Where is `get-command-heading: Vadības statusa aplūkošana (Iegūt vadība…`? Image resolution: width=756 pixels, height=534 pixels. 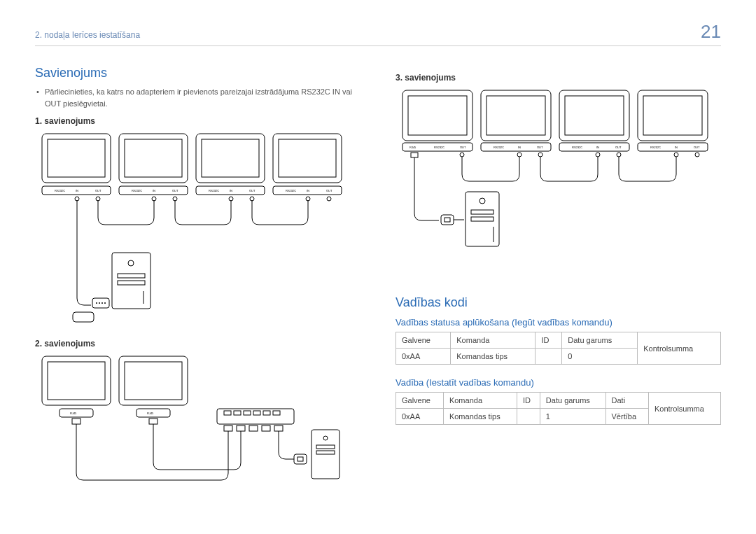
get-command-heading: Vadības statusa aplūkošana (Iegūt vadība… is located at coordinates (559, 322).